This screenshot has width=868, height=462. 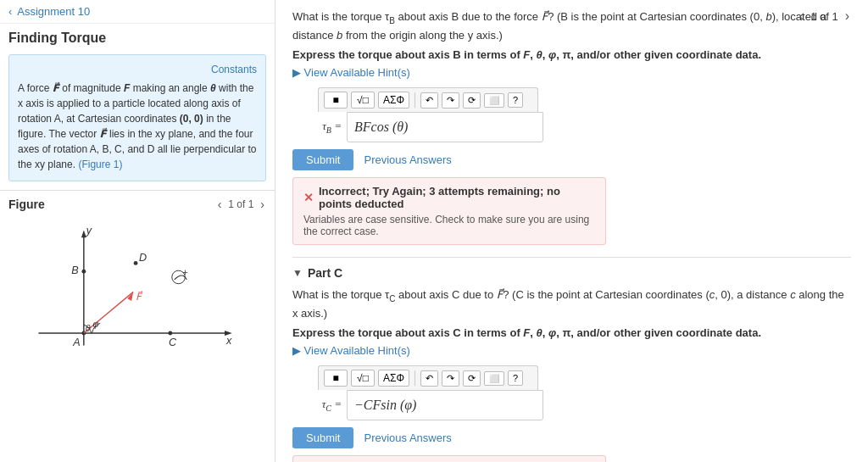 What do you see at coordinates (571, 437) in the screenshot?
I see `part-c-submit-row: Submit Previous Answers` at bounding box center [571, 437].